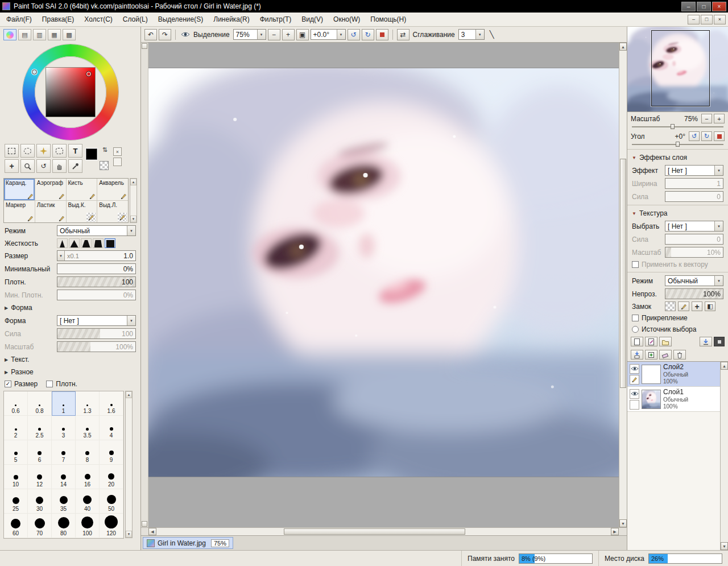  I want to click on window-close-button: ×, so click(719, 7).